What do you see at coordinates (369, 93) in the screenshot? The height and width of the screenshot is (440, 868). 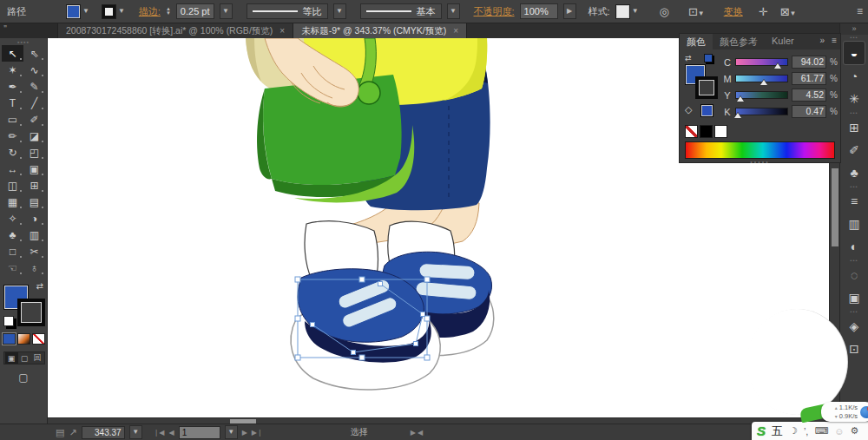 I see `bag-strap-knob` at bounding box center [369, 93].